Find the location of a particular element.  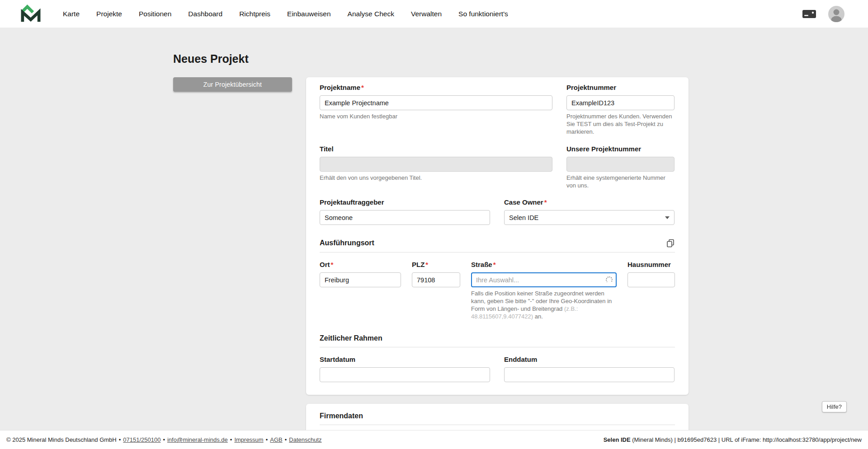

projektnummer-label: Projektnummer is located at coordinates (591, 88).